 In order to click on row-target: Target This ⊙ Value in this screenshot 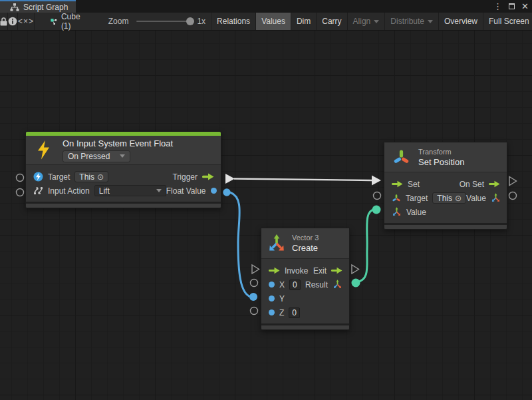, I will do `click(446, 198)`.